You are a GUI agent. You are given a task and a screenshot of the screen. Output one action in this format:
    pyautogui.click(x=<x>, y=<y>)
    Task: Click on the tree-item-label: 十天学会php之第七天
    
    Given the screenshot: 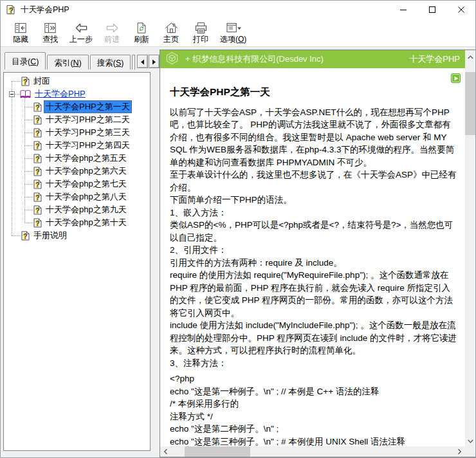 What is the action you would take?
    pyautogui.click(x=86, y=184)
    